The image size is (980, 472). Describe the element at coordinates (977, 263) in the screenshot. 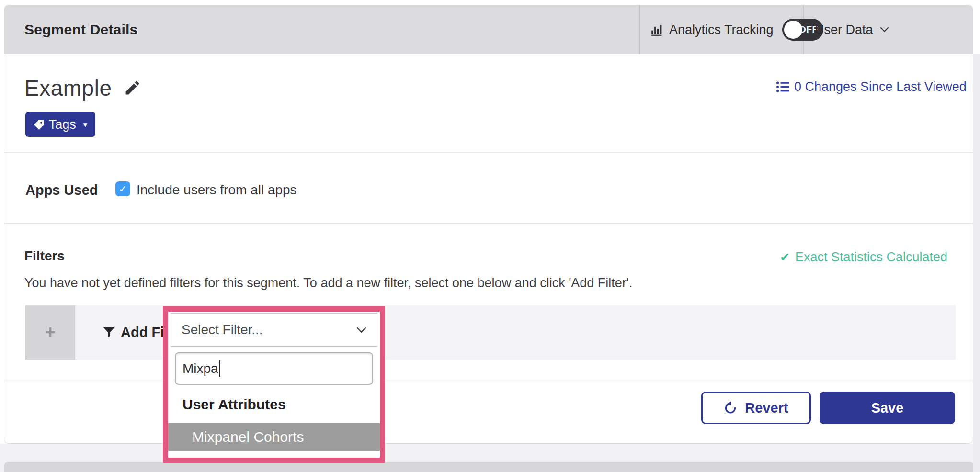

I see `scrollbar-track` at that location.